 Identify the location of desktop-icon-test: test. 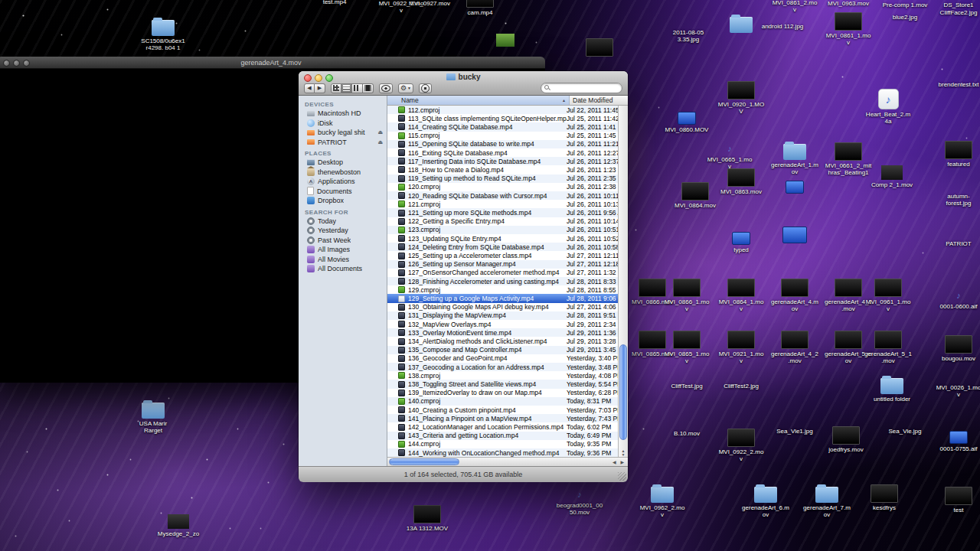
(957, 500).